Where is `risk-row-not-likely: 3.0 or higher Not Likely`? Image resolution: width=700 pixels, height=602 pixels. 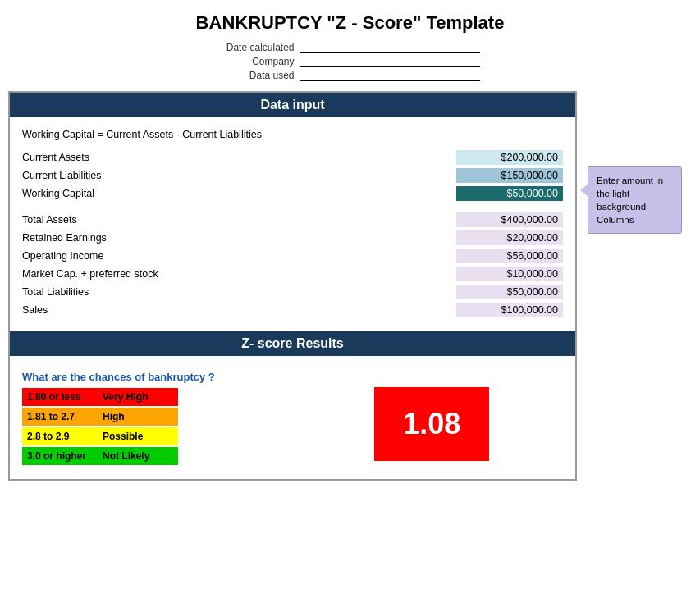 risk-row-not-likely: 3.0 or higher Not Likely is located at coordinates (153, 456).